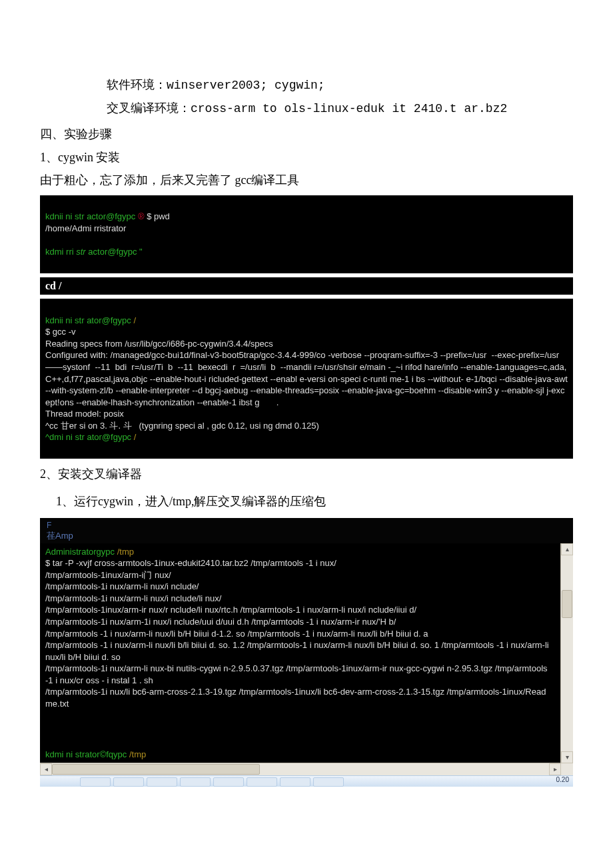  I want to click on scroll-corner, so click(567, 769).